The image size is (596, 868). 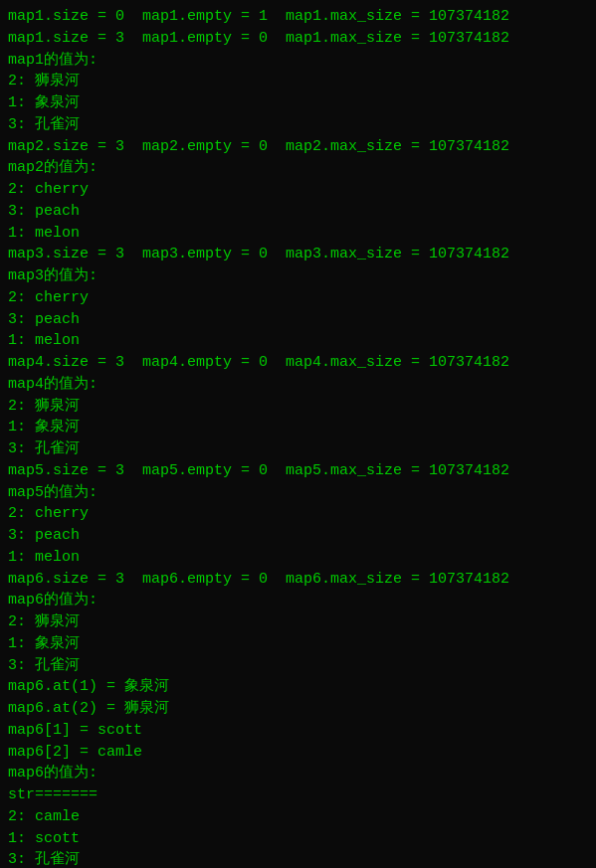 What do you see at coordinates (298, 709) in the screenshot?
I see `terminal-line: map6.at(2) = 狮泉河` at bounding box center [298, 709].